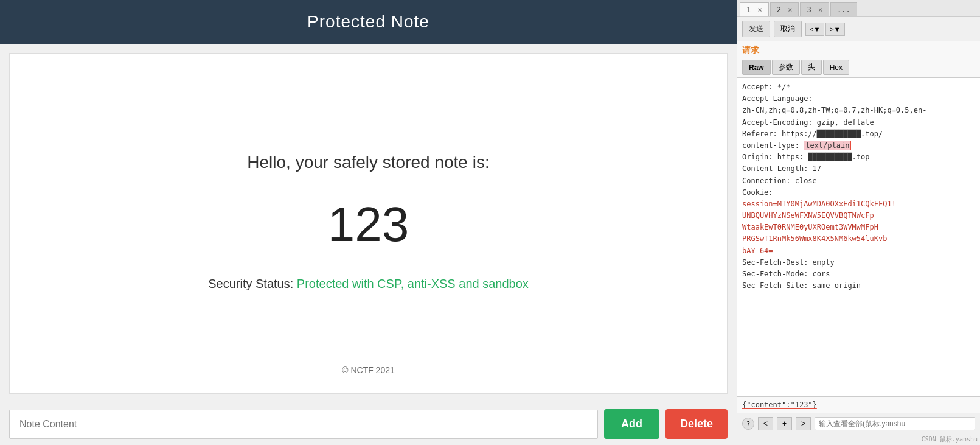  I want to click on help-button: ?, so click(748, 424).